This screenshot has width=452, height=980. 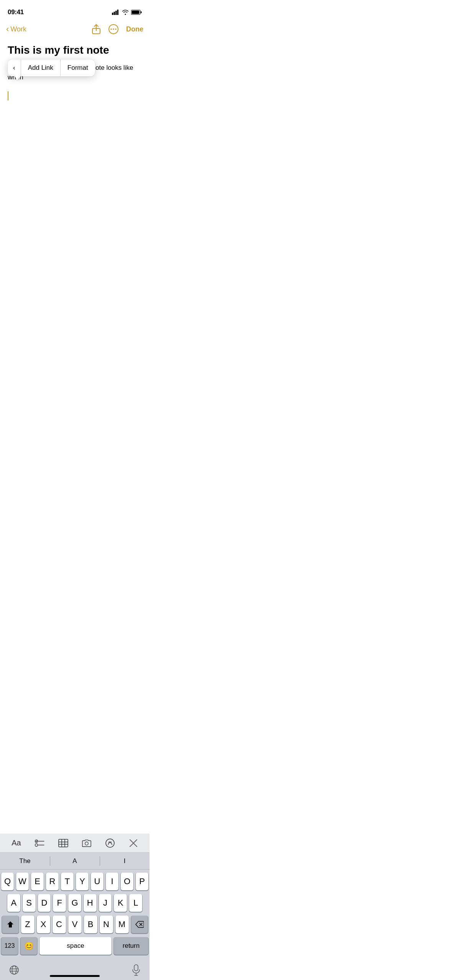 I want to click on status-icons, so click(x=127, y=12).